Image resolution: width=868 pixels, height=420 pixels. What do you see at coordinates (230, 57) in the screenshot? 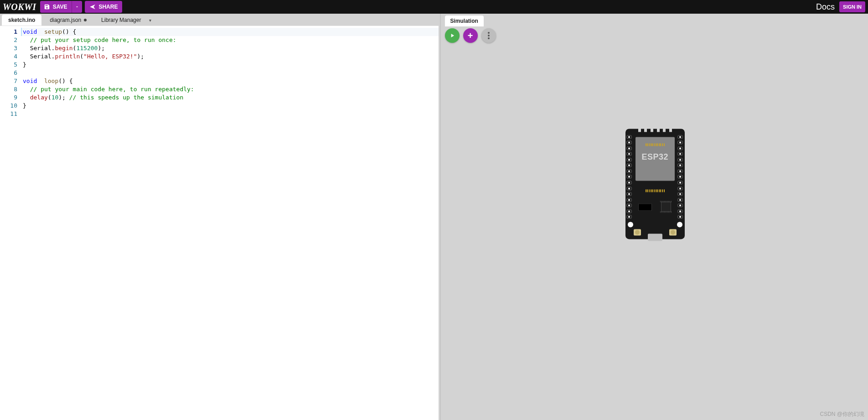
I see `code-line: Serial.println("Hello, ESP32!");` at bounding box center [230, 57].